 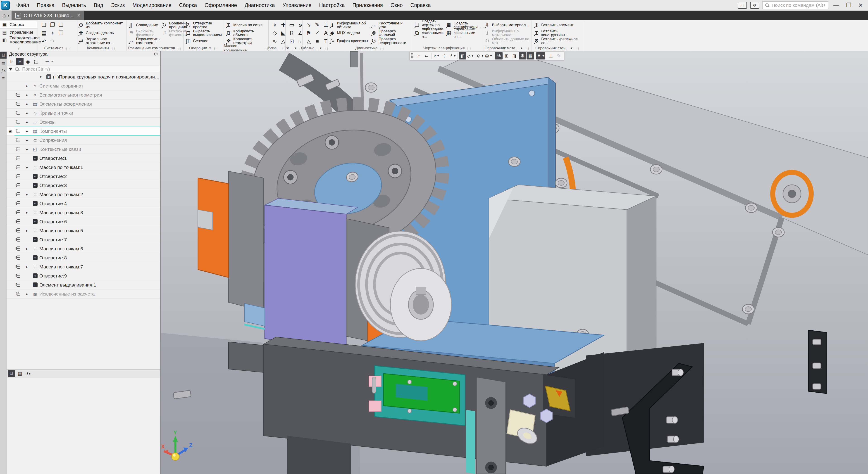 What do you see at coordinates (84, 285) in the screenshot?
I see `tree-row-Элемент-выдавливания-1: ∈□Элемент выдавливания:1` at bounding box center [84, 285].